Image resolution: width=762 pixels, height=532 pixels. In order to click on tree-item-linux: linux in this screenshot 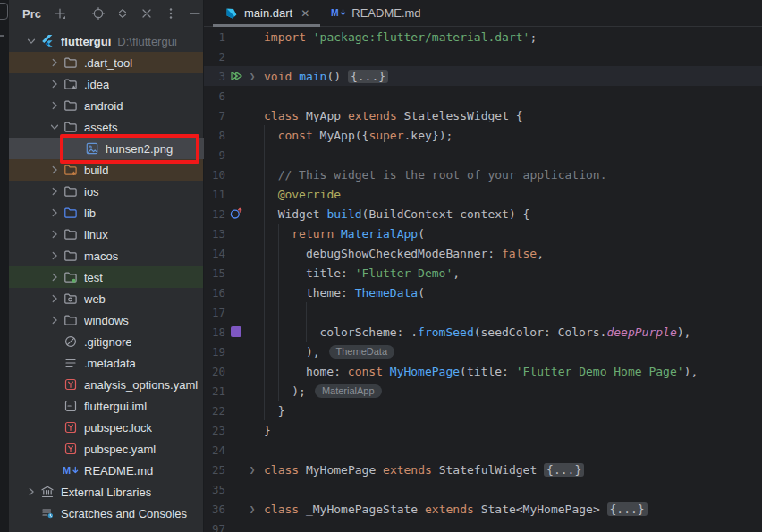, I will do `click(106, 234)`.